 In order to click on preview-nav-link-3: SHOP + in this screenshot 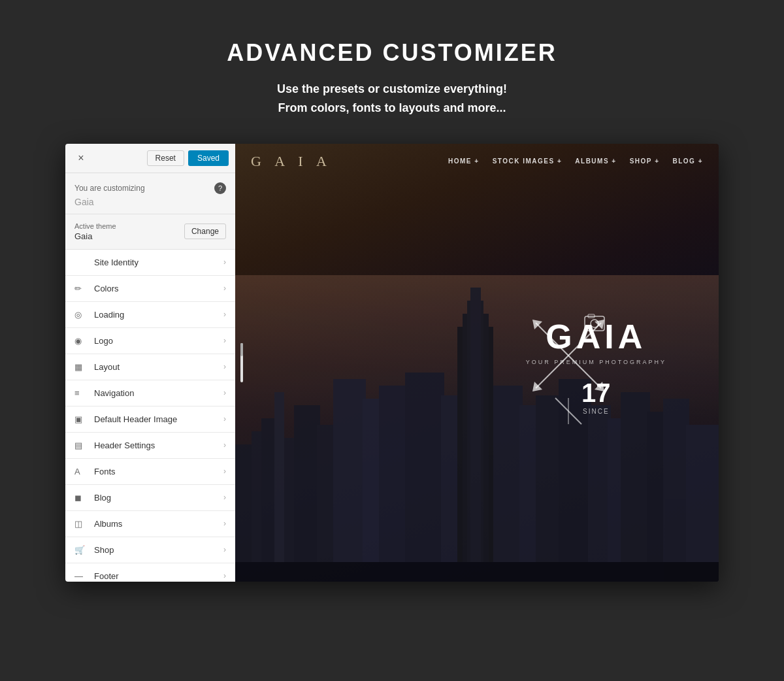, I will do `click(645, 161)`.